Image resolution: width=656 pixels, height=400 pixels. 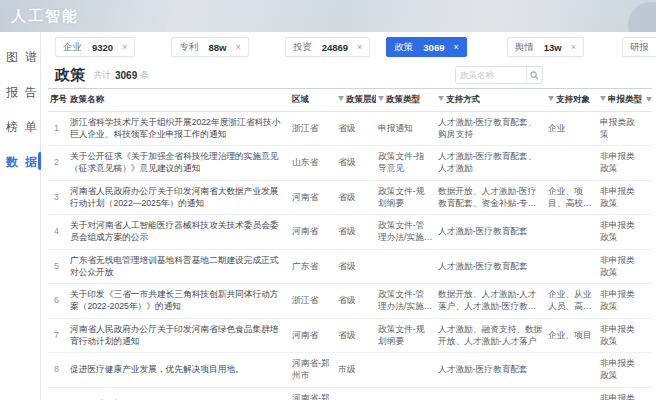 What do you see at coordinates (179, 197) in the screenshot?
I see `cell-policy-name: 河南省人民政府办公厅关于印发河南省大数据产业发展行动计划（2022—2025年）…` at bounding box center [179, 197].